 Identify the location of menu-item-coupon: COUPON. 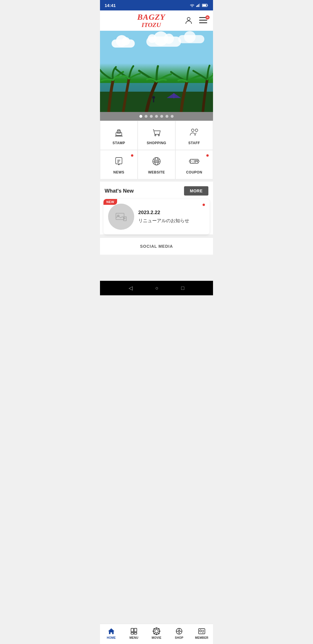
(194, 165).